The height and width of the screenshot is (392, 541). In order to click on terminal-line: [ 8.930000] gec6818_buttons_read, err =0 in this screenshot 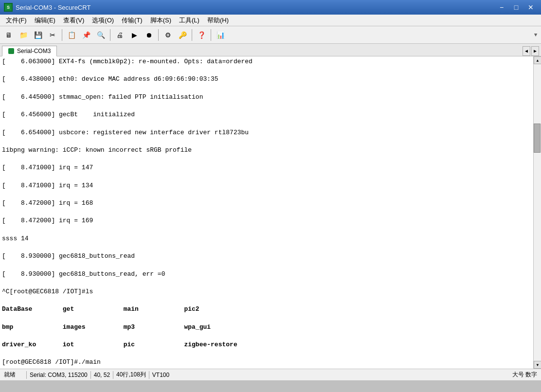, I will do `click(267, 274)`.